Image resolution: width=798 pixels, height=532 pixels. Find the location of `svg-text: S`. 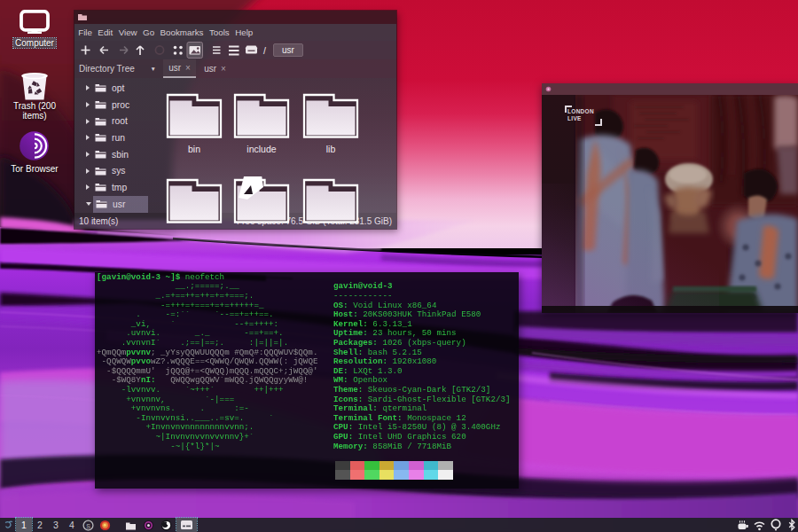

svg-text: S is located at coordinates (89, 525).